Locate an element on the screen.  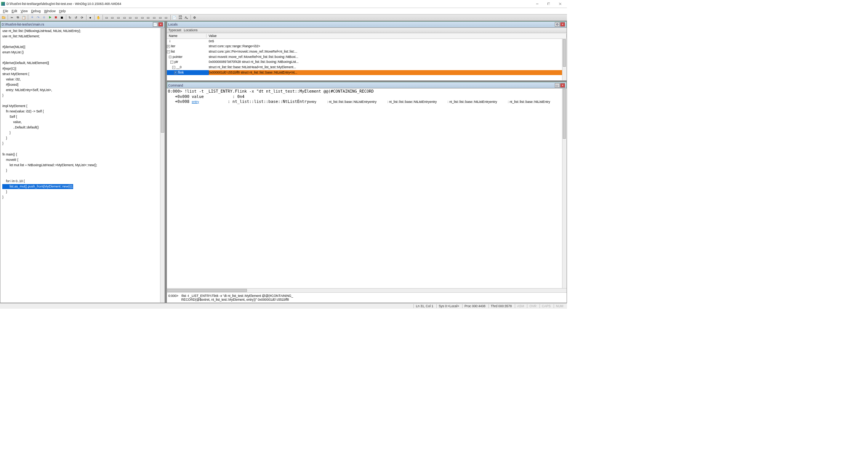
paste-icon: 📋 is located at coordinates (24, 18).